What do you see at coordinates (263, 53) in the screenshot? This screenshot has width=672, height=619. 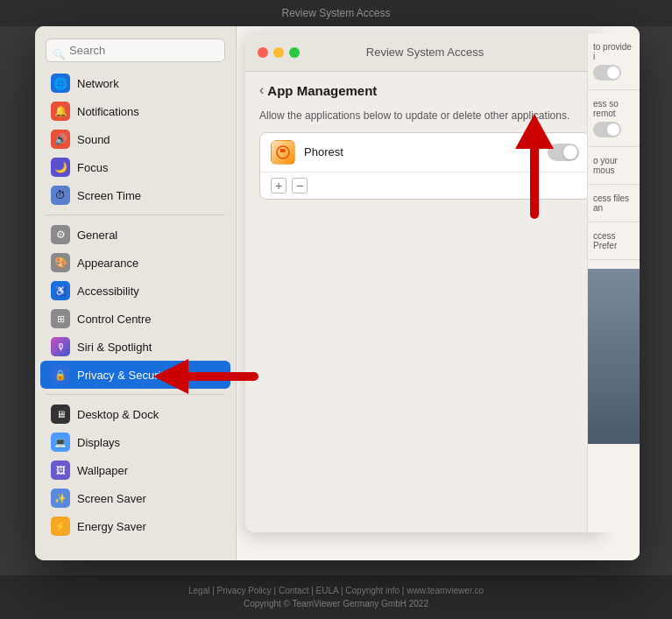 I see `close-button` at bounding box center [263, 53].